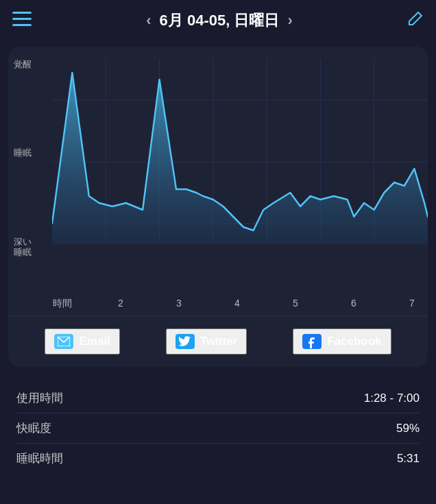  Describe the element at coordinates (95, 341) in the screenshot. I see `email-label: Email` at that location.